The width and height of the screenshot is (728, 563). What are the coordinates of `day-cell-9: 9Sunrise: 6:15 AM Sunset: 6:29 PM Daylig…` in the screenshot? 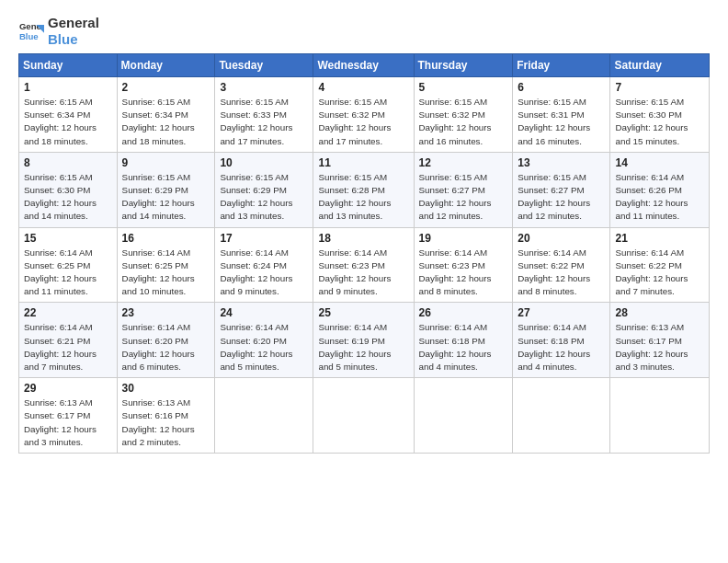 It's located at (165, 190).